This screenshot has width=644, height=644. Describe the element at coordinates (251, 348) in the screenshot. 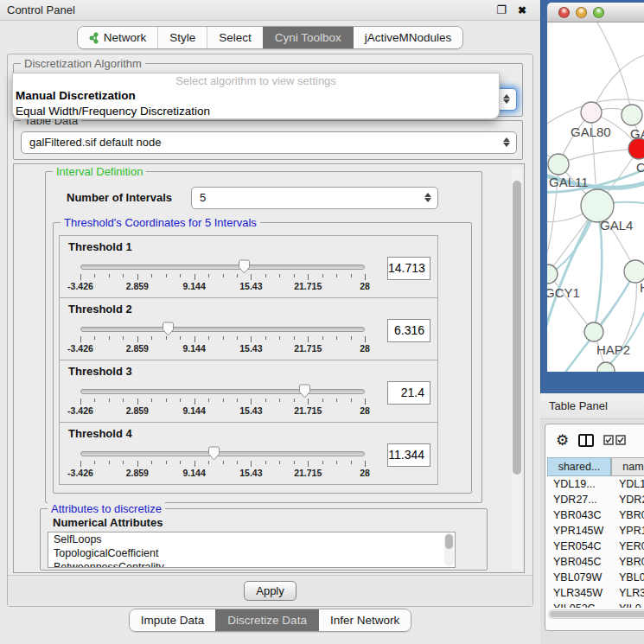

I see `tick-label: 15.43` at that location.